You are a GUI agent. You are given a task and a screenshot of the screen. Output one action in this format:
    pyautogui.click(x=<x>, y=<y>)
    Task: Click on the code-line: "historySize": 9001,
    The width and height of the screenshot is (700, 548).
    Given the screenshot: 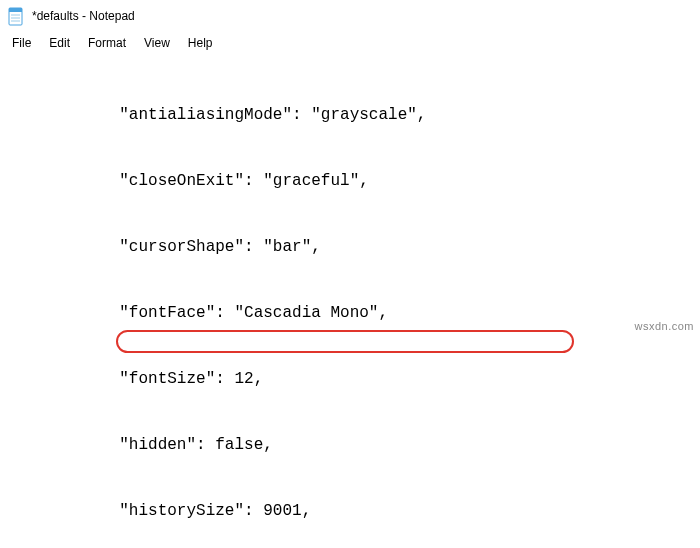 What is the action you would take?
    pyautogui.click(x=350, y=511)
    